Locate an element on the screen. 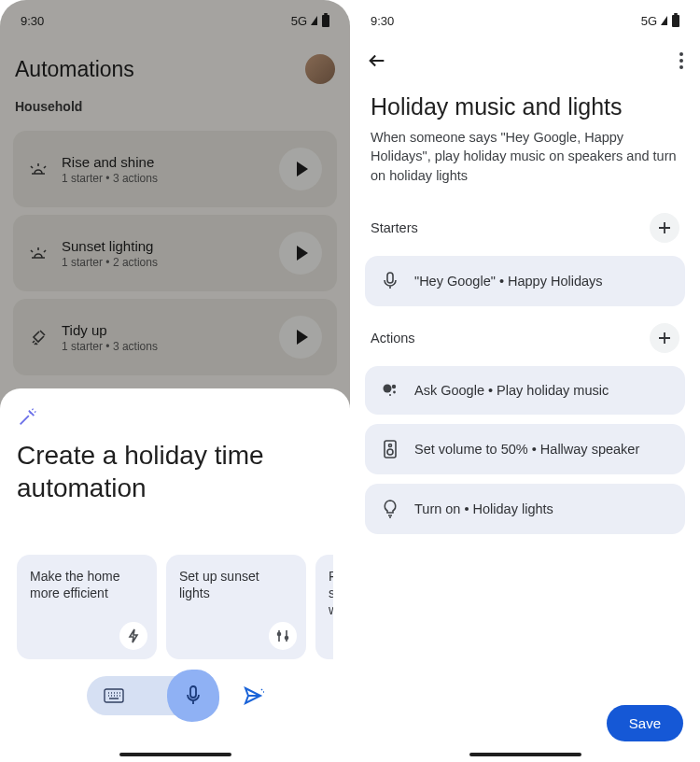 Image resolution: width=700 pixels, height=762 pixels. starter-text: "Hey Google" • Happy Holidays is located at coordinates (509, 281).